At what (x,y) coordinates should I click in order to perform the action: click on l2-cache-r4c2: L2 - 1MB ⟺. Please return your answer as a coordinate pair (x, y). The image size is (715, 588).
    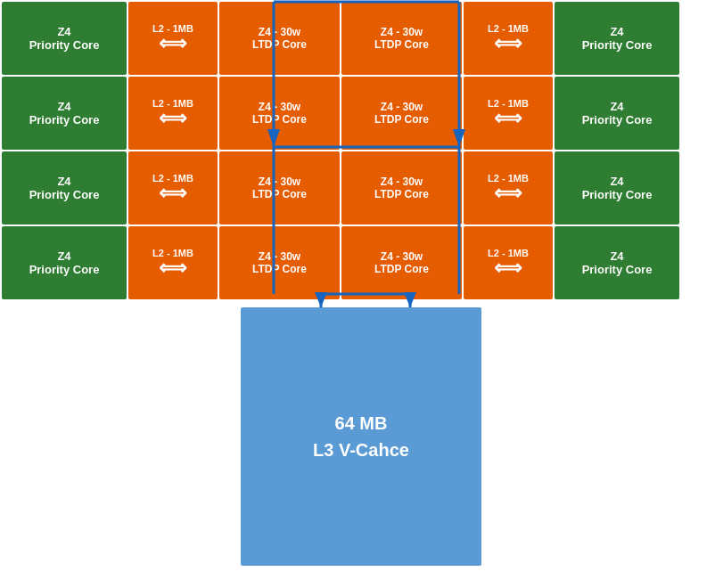
    Looking at the image, I should click on (173, 263).